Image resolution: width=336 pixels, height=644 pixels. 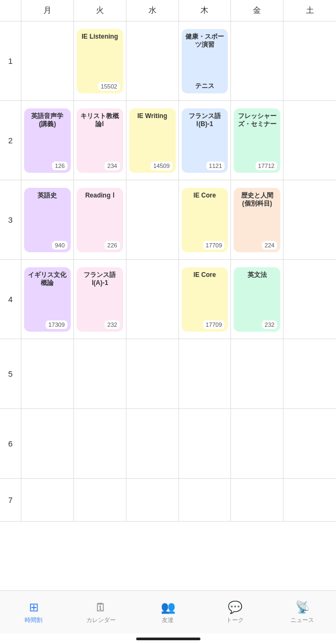 What do you see at coordinates (153, 374) in the screenshot?
I see `cell-row5-col3` at bounding box center [153, 374].